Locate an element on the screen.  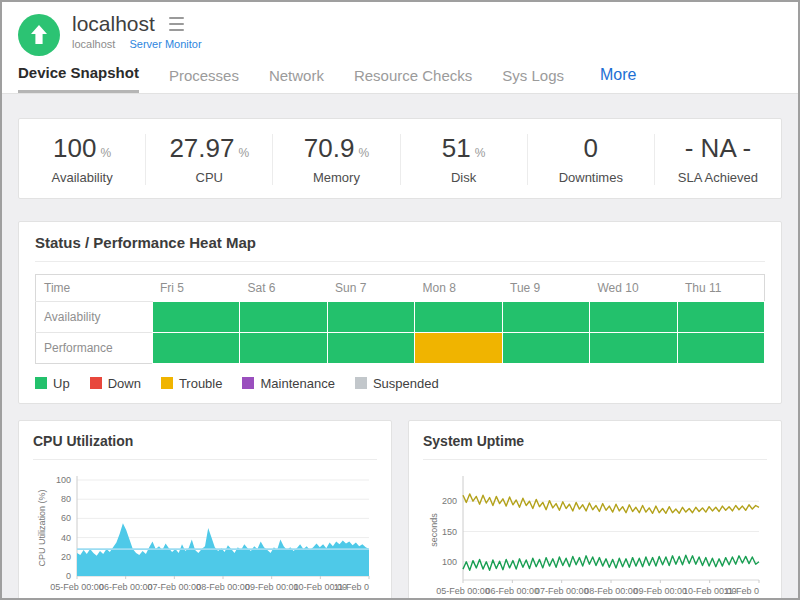
heatmap-title: Status / Performance Heat Map is located at coordinates (400, 248).